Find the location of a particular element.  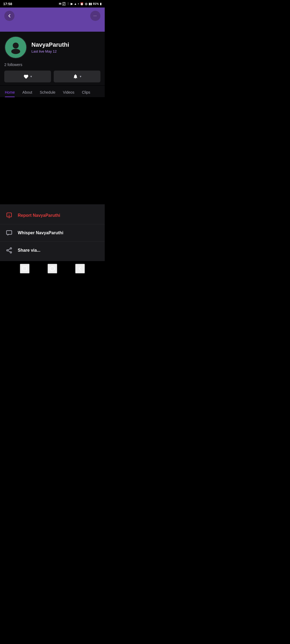

share-icon is located at coordinates (9, 250).